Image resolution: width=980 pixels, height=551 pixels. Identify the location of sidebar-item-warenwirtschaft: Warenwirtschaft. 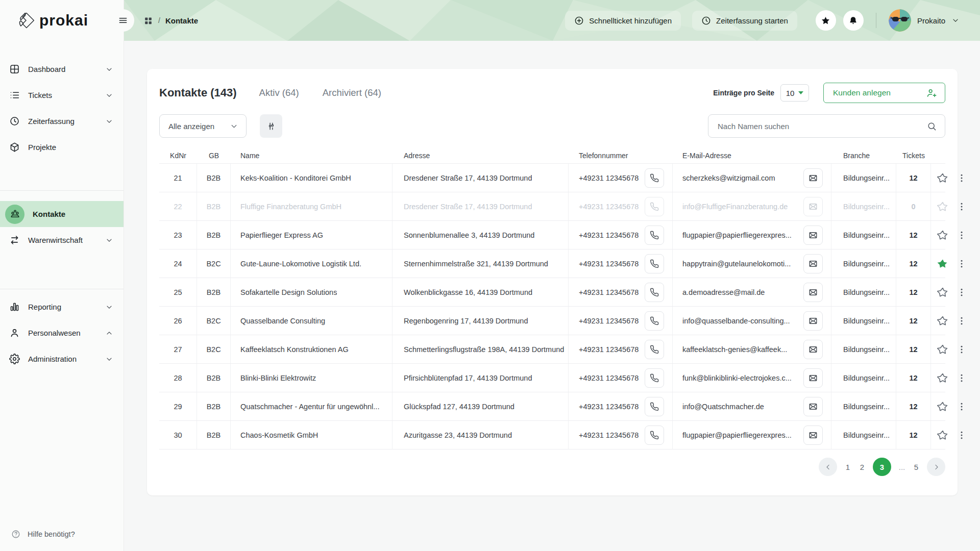
(62, 240).